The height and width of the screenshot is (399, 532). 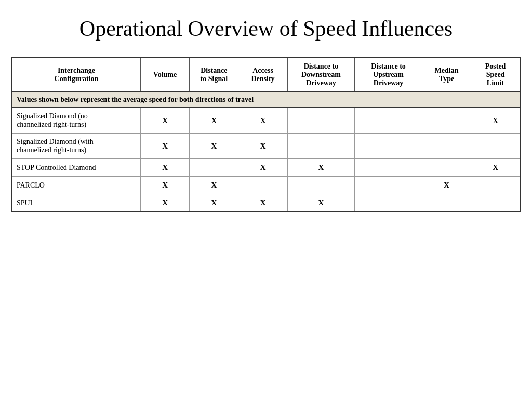 What do you see at coordinates (321, 75) in the screenshot?
I see `header-downstream: Distance toDownstreamDriveway` at bounding box center [321, 75].